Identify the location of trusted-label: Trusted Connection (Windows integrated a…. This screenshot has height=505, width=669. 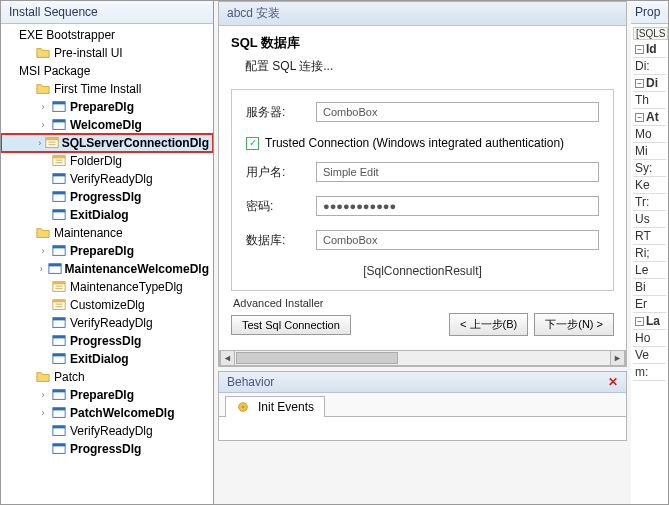
(414, 143).